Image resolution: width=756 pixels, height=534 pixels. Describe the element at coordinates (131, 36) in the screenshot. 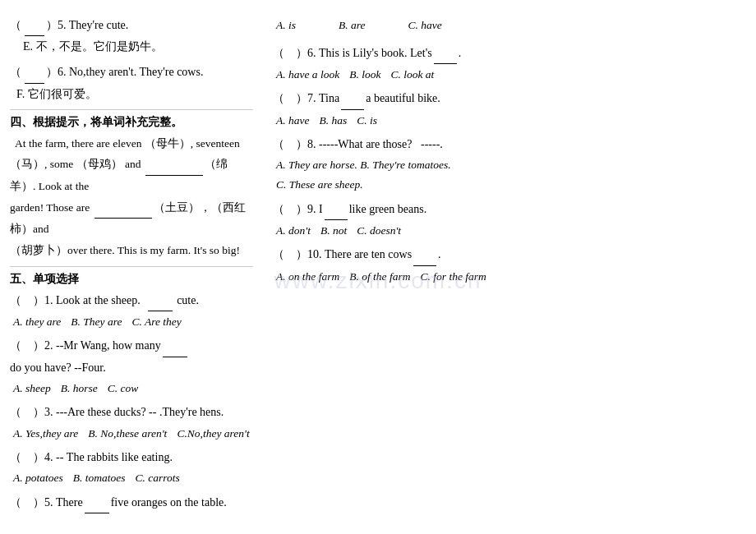

I see `matching-item-5: （ ）5. They're cute. E. 不，不是。它们是奶牛。` at that location.